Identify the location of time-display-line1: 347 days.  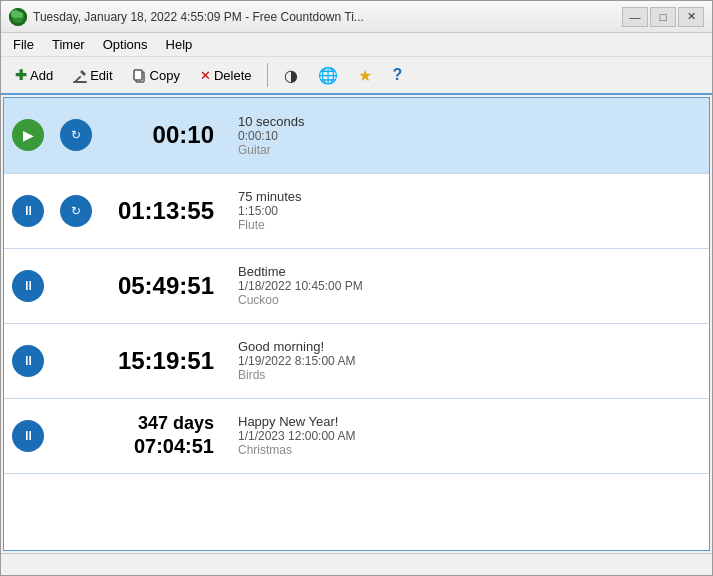
(161, 424).